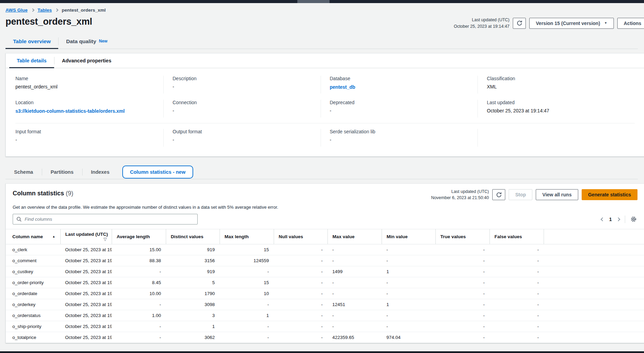  Describe the element at coordinates (355, 294) in the screenshot. I see `cell-max-value: -` at that location.